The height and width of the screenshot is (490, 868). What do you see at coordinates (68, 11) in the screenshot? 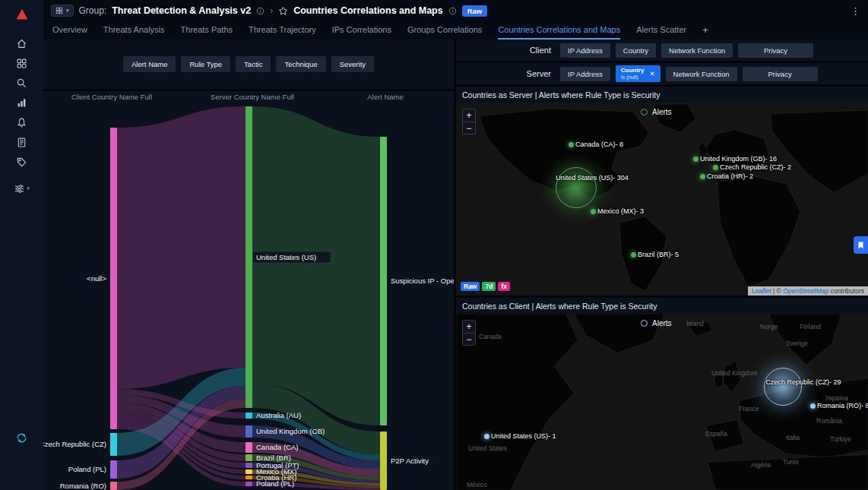
I see `chevron-down-icon: ▾` at bounding box center [68, 11].